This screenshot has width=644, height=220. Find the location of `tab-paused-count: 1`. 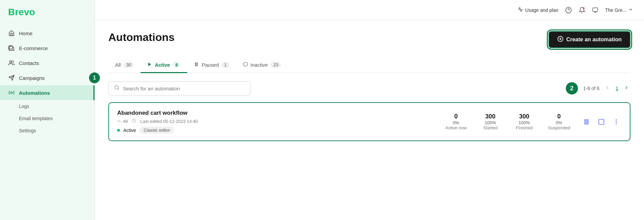

tab-paused-count: 1 is located at coordinates (226, 65).